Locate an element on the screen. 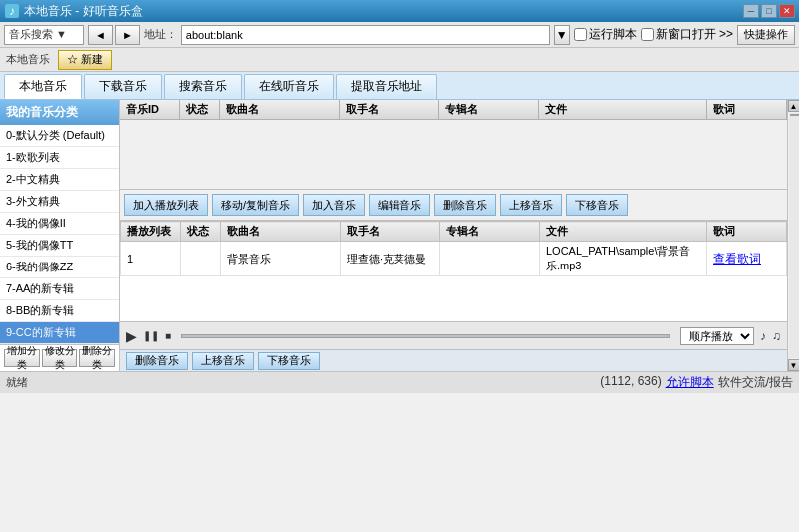 The height and width of the screenshot is (532, 799). volume-icon: ♪ is located at coordinates (763, 336).